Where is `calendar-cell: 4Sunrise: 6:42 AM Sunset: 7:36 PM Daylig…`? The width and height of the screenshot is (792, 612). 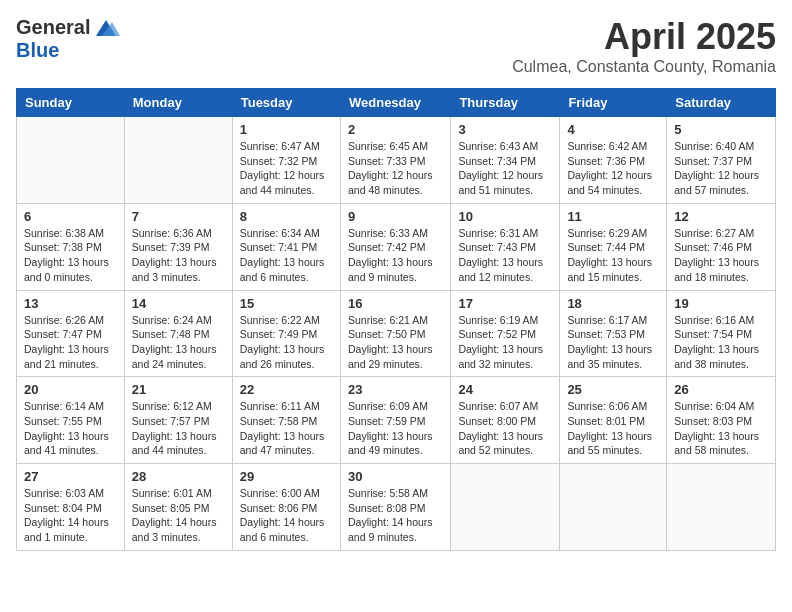 calendar-cell: 4Sunrise: 6:42 AM Sunset: 7:36 PM Daylig… is located at coordinates (614, 160).